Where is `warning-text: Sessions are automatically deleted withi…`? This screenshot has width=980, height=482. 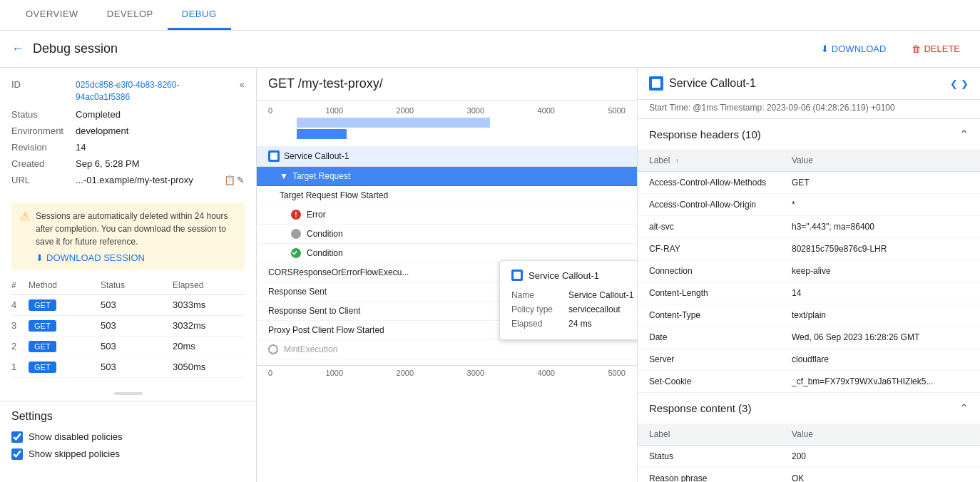
warning-text: Sessions are automatically deleted withi… is located at coordinates (131, 229).